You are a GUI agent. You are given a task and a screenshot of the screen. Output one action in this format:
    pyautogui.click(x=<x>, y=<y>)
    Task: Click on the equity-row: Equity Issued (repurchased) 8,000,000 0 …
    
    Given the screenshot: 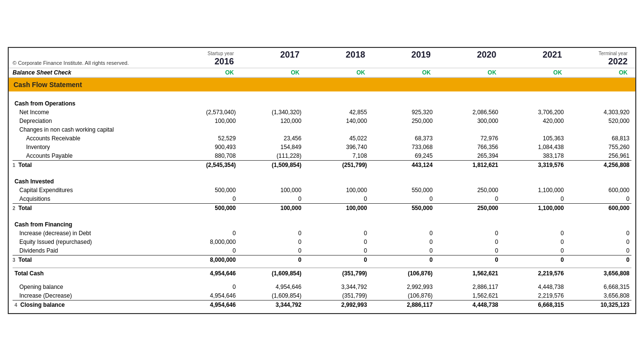 What is the action you would take?
    pyautogui.click(x=322, y=242)
    